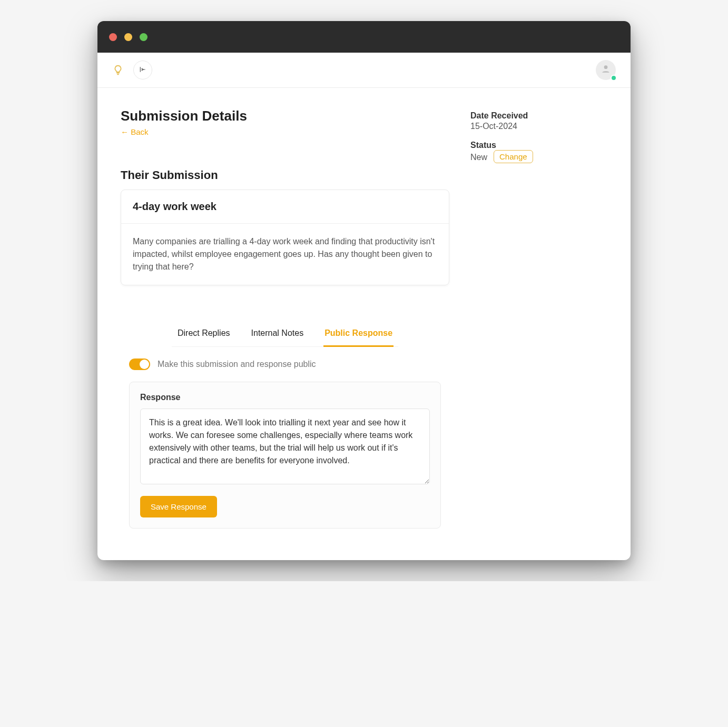 This screenshot has width=728, height=727. Describe the element at coordinates (143, 70) in the screenshot. I see `expand-sidebar-button` at that location.